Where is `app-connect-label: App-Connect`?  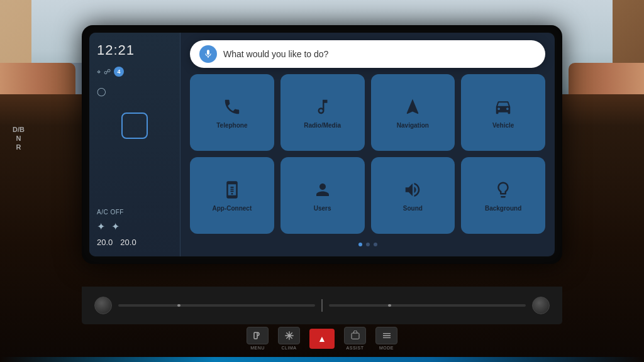 app-connect-label: App-Connect is located at coordinates (231, 209).